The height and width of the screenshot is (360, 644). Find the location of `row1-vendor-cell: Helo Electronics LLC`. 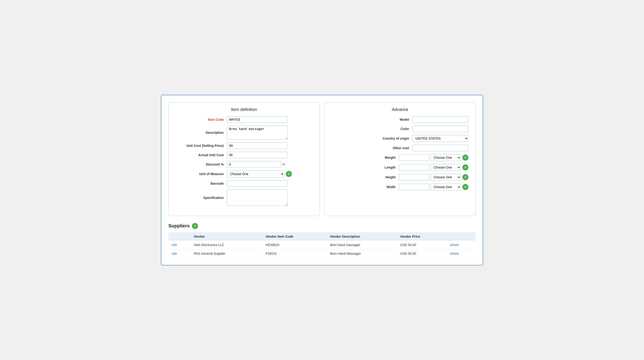

row1-vendor-cell: Helo Electronics LLC is located at coordinates (226, 245).